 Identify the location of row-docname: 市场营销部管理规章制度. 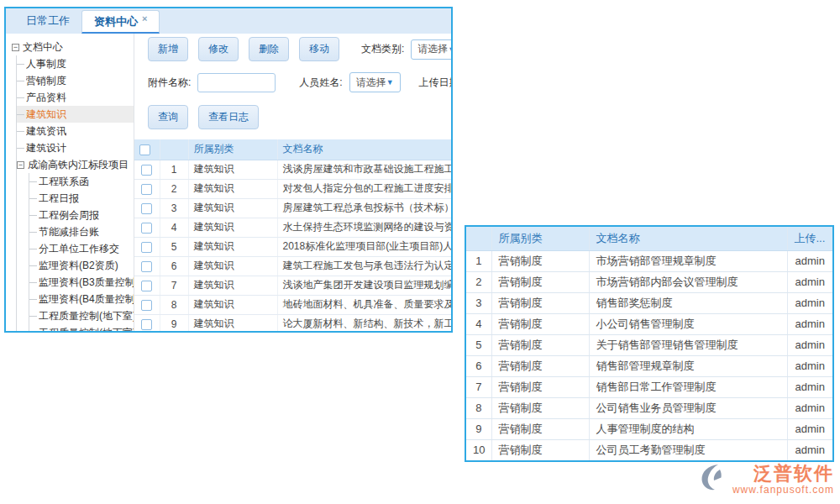
(688, 260).